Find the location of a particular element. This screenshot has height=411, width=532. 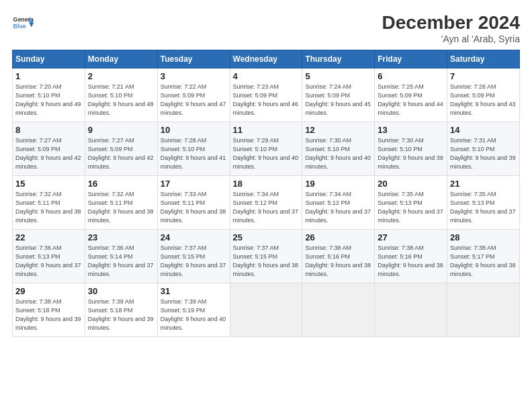

logo-icon: General Blue is located at coordinates (23, 23).